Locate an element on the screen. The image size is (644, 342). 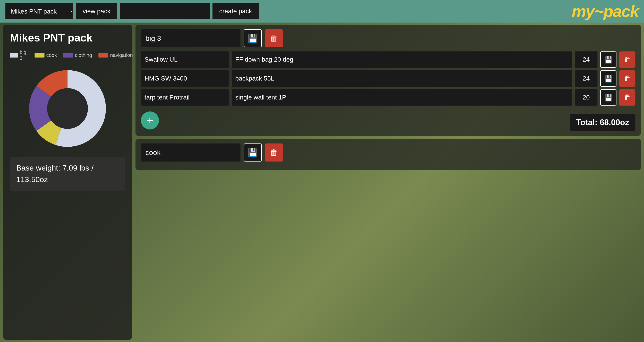
chart-legend: big 3 cook clothing navigation is located at coordinates (72, 55).